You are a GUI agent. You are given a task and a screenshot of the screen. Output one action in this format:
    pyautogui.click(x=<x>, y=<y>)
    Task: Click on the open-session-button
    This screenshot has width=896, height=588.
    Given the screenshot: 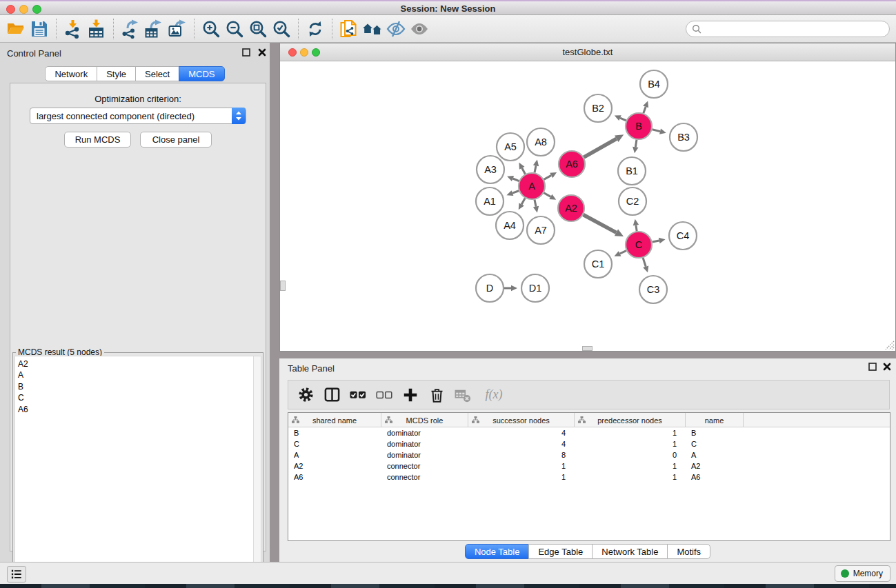 What is the action you would take?
    pyautogui.click(x=16, y=29)
    